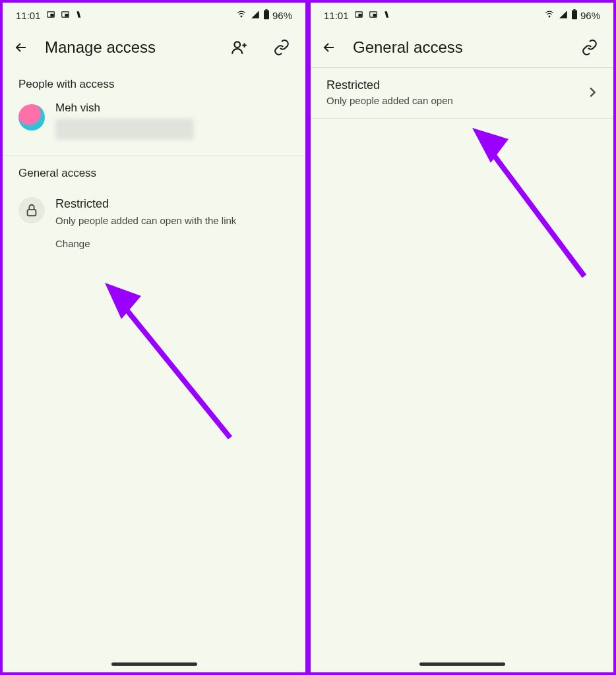  Describe the element at coordinates (32, 210) in the screenshot. I see `lock-icon` at that location.